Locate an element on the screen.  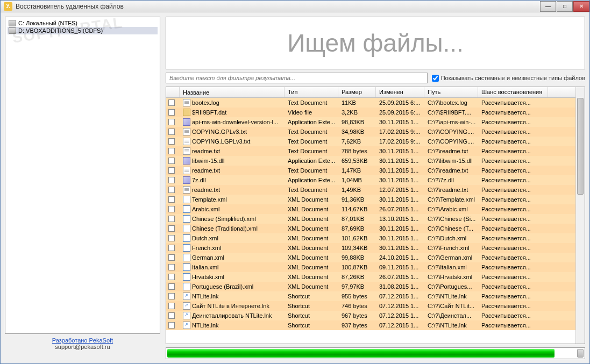
table-row: Italian.xmlXML Document100,87KB09.11.201… is located at coordinates (371, 267).